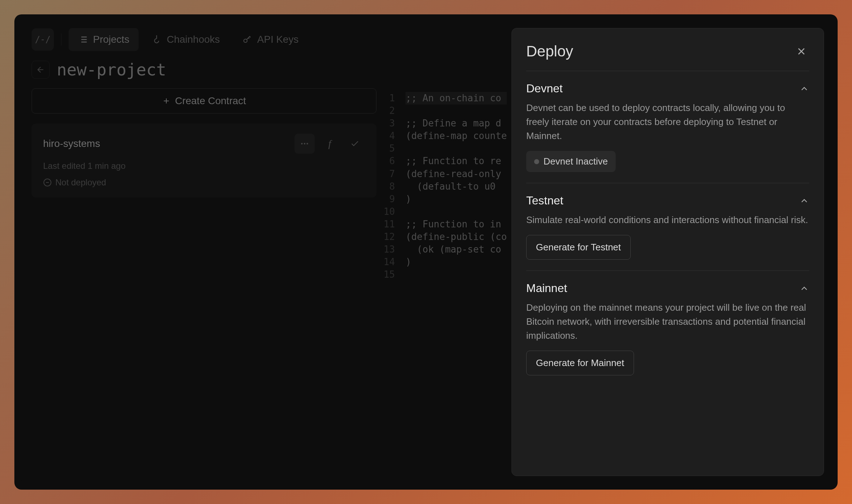 The height and width of the screenshot is (504, 852). Describe the element at coordinates (668, 322) in the screenshot. I see `mainnet-body: Deploying on the mainnet means your proj…` at that location.